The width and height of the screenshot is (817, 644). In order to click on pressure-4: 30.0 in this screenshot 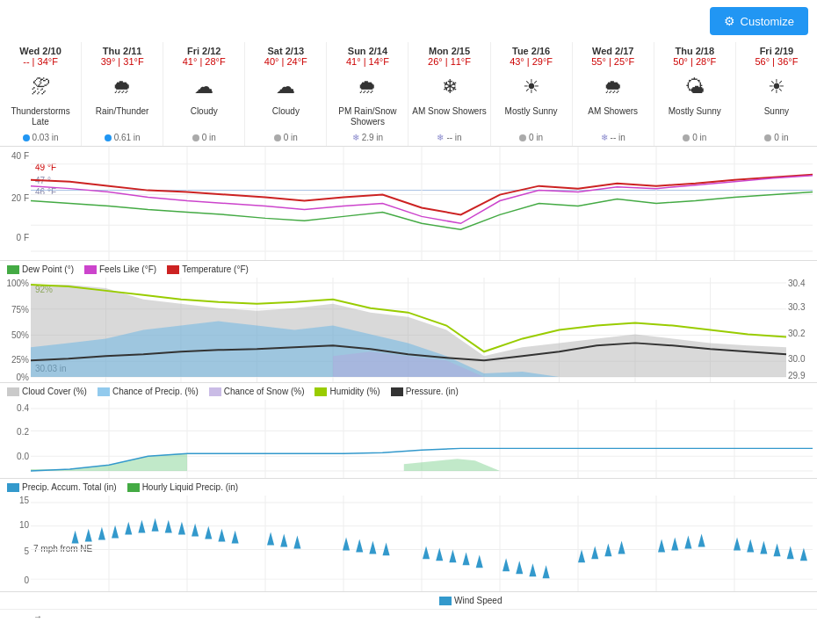, I will do `click(796, 358)`.